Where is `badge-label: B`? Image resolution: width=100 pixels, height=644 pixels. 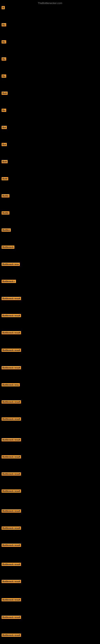 badge-label: B is located at coordinates (3, 8).